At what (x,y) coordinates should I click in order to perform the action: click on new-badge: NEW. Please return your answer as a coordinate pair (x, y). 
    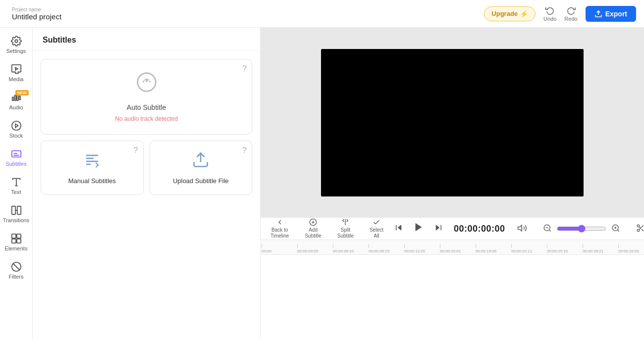
    Looking at the image, I should click on (22, 93).